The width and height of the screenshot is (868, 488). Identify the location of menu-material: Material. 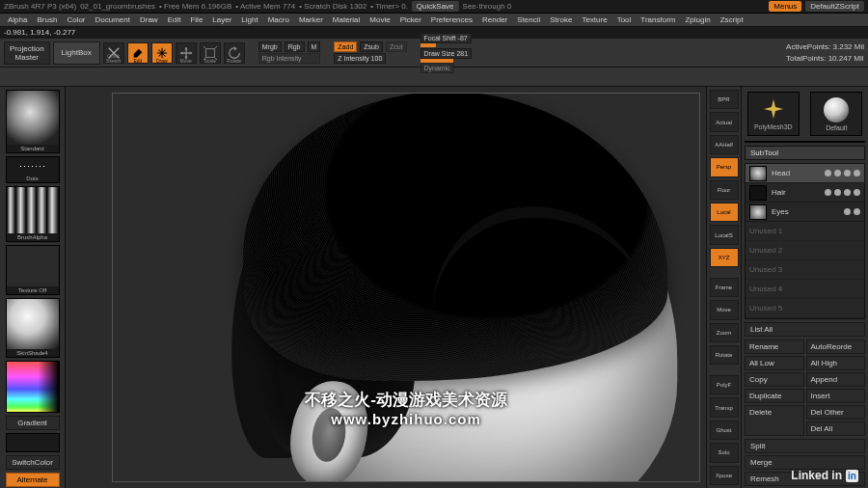
(346, 19).